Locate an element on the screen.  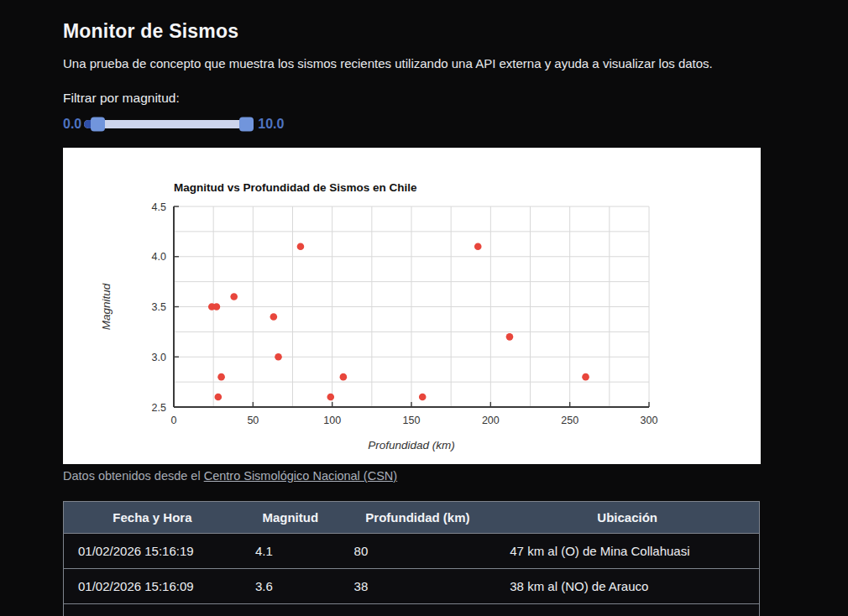
column-header-0: Fecha y Hora is located at coordinates (153, 518).